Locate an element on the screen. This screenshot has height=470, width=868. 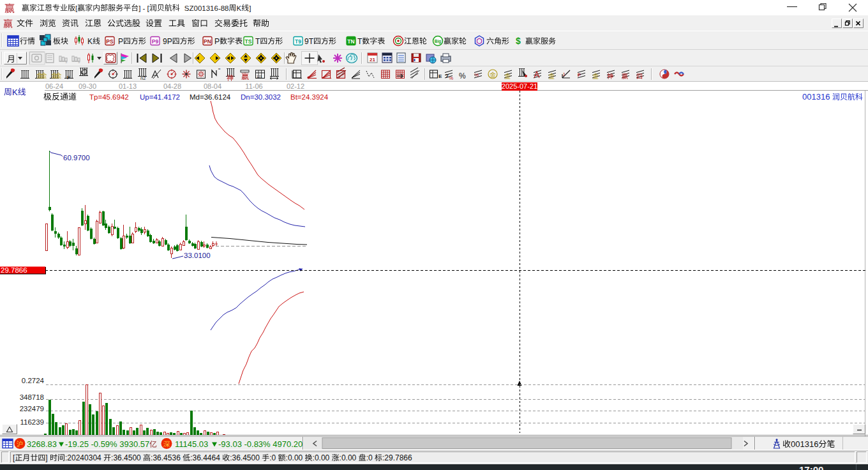
svg-text: Tp=45.6942 is located at coordinates (109, 97).